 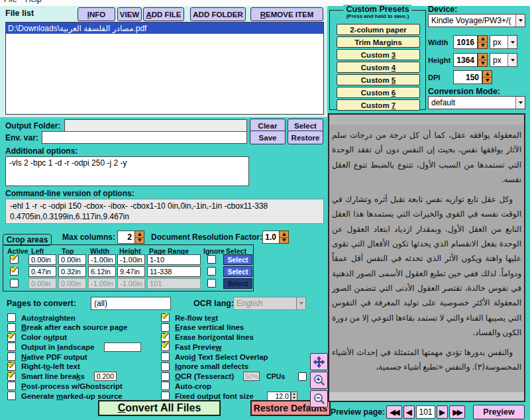 I want to click on max-columns-spinner, so click(x=139, y=237).